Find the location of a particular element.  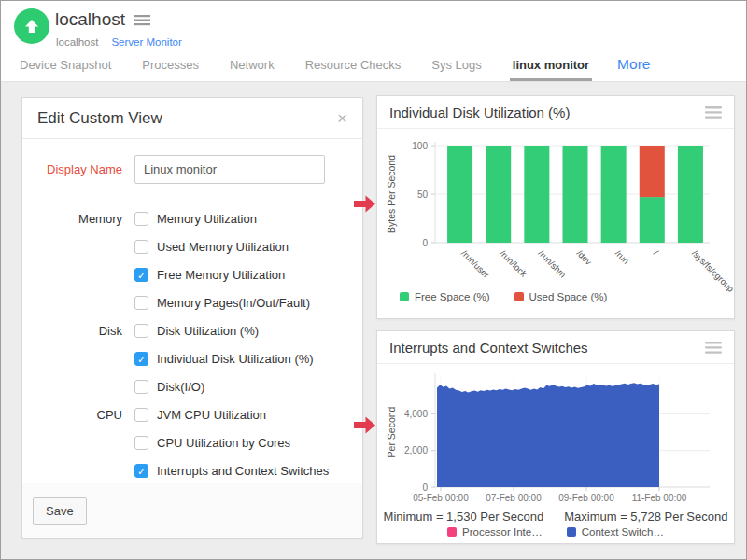

disk-chart-menu-icon is located at coordinates (713, 112).